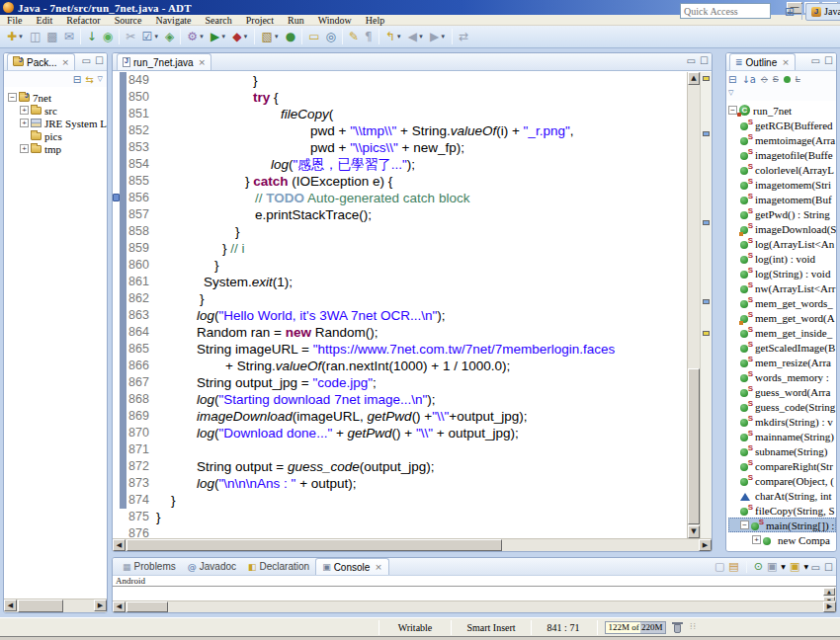  What do you see at coordinates (170, 37) in the screenshot?
I see `new-junit-icon: ◈` at bounding box center [170, 37].